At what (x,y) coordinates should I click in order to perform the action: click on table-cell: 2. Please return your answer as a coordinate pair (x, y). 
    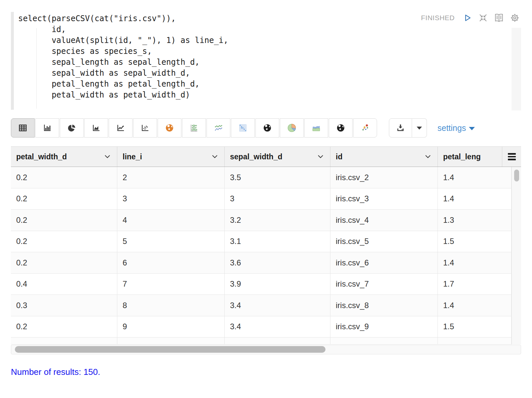
    Looking at the image, I should click on (171, 178).